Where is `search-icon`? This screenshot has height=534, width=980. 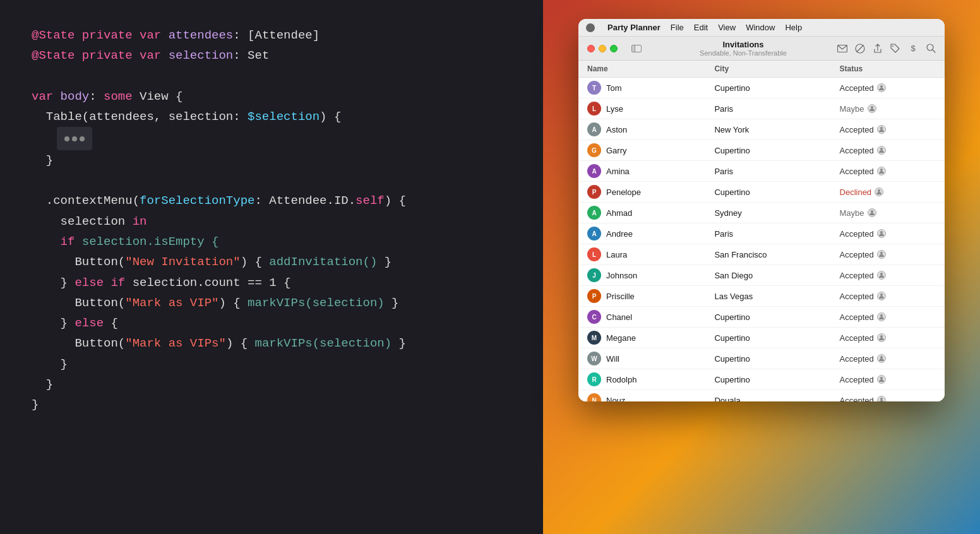 search-icon is located at coordinates (931, 49).